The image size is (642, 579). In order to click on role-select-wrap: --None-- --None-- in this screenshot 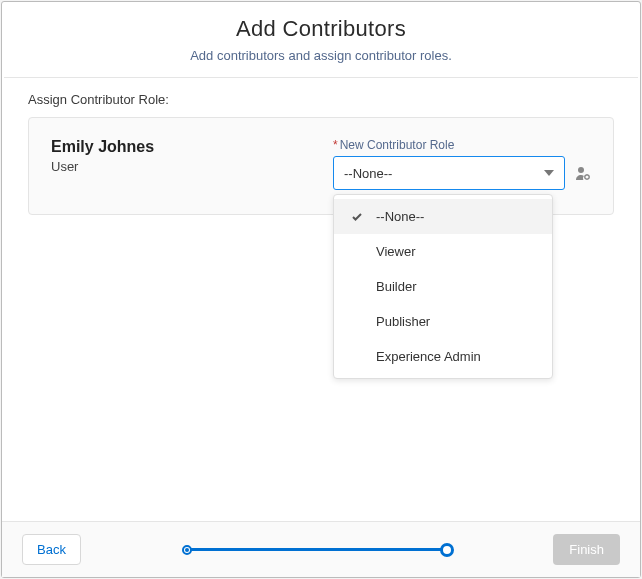, I will do `click(462, 173)`.